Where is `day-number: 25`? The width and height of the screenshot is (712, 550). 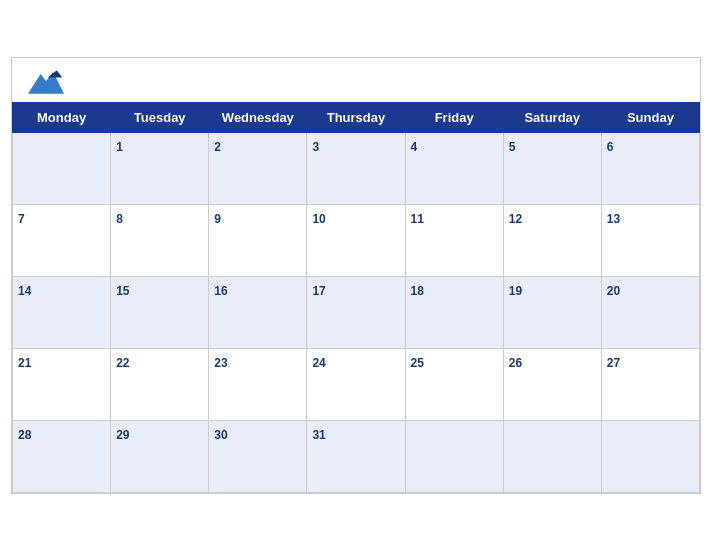 day-number: 25 is located at coordinates (418, 363).